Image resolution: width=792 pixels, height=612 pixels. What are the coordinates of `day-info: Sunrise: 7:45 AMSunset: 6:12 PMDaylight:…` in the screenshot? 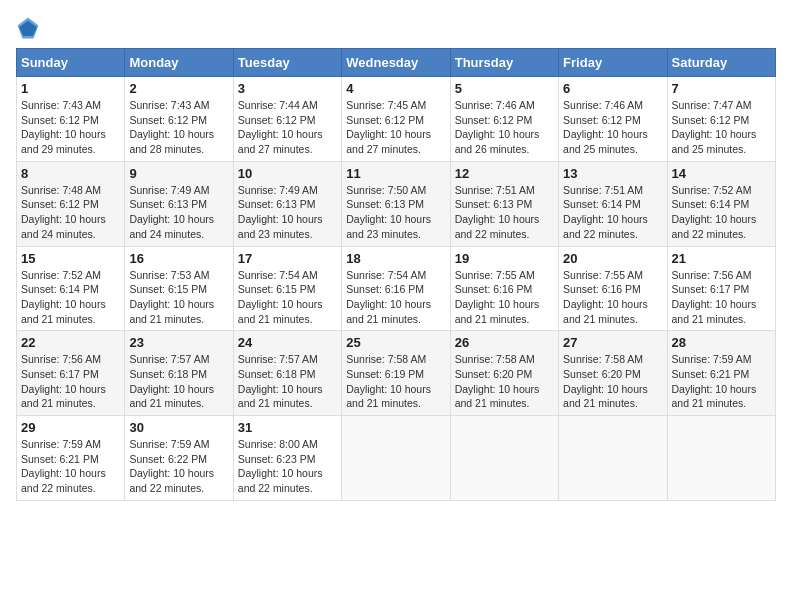 It's located at (388, 127).